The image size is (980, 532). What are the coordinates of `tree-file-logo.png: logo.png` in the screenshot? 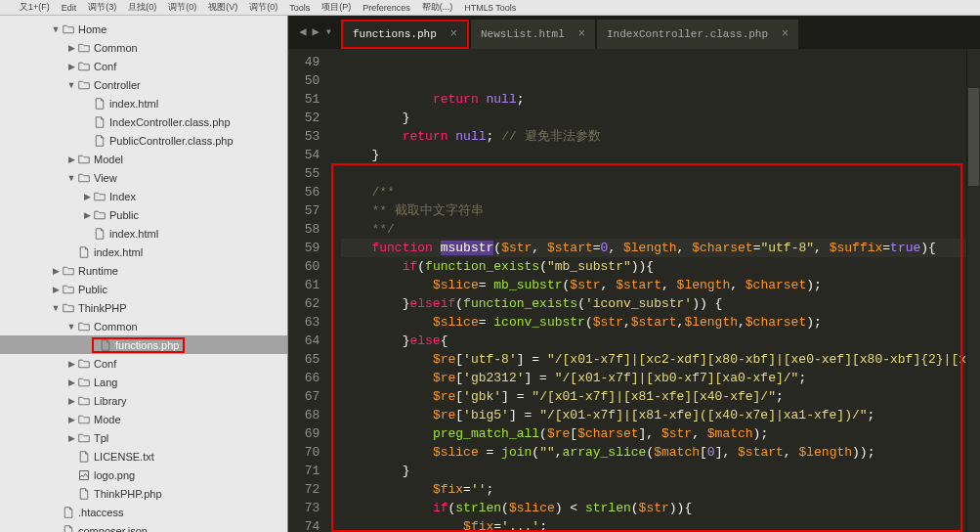 It's located at (144, 475).